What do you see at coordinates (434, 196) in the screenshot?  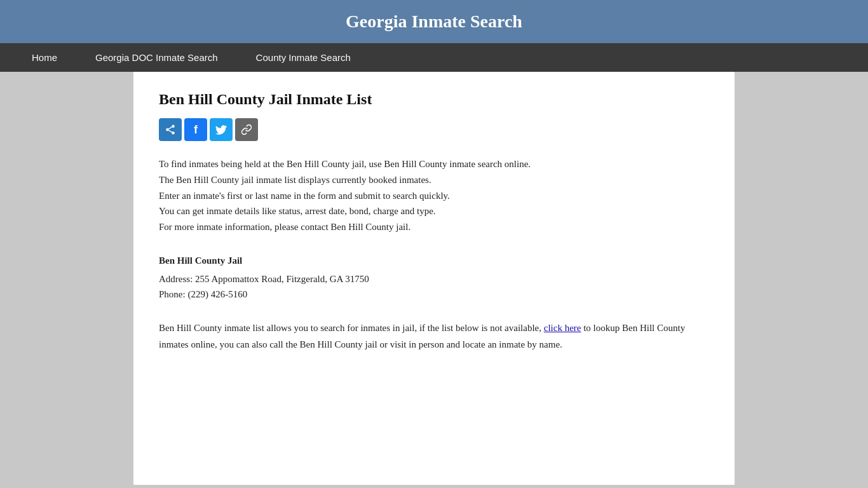 I see `description-block: To find inmates being held at the Ben Hi…` at bounding box center [434, 196].